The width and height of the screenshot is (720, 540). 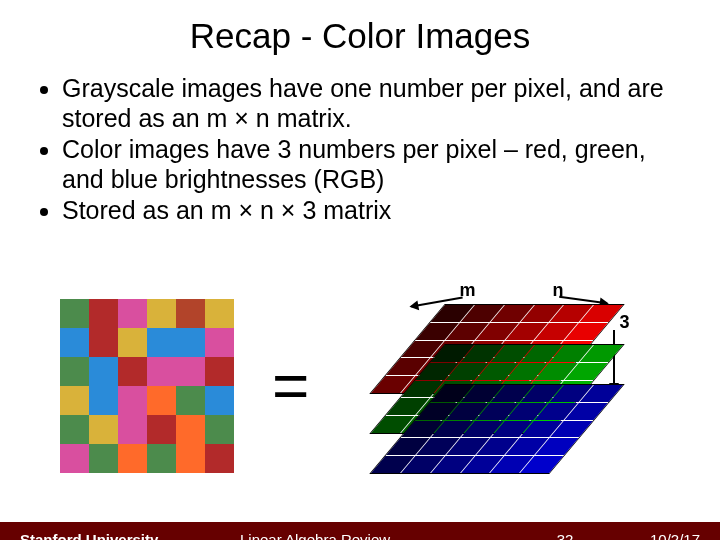 What do you see at coordinates (290, 386) in the screenshot?
I see `equals-sign: =` at bounding box center [290, 386].